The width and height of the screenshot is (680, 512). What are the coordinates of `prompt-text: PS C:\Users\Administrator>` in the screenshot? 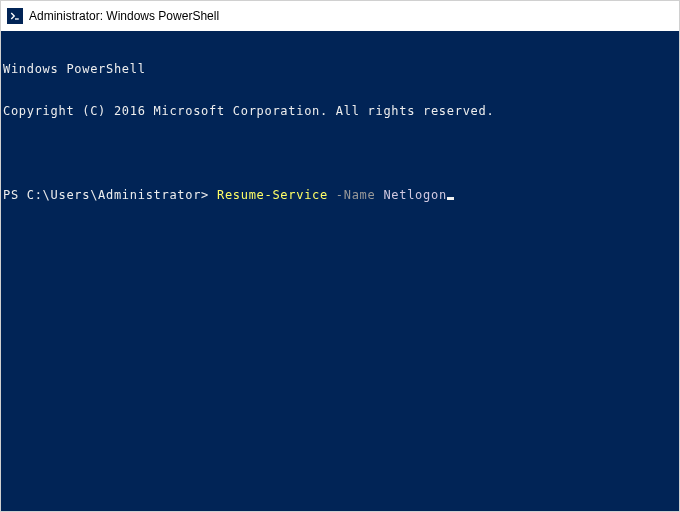 It's located at (110, 195).